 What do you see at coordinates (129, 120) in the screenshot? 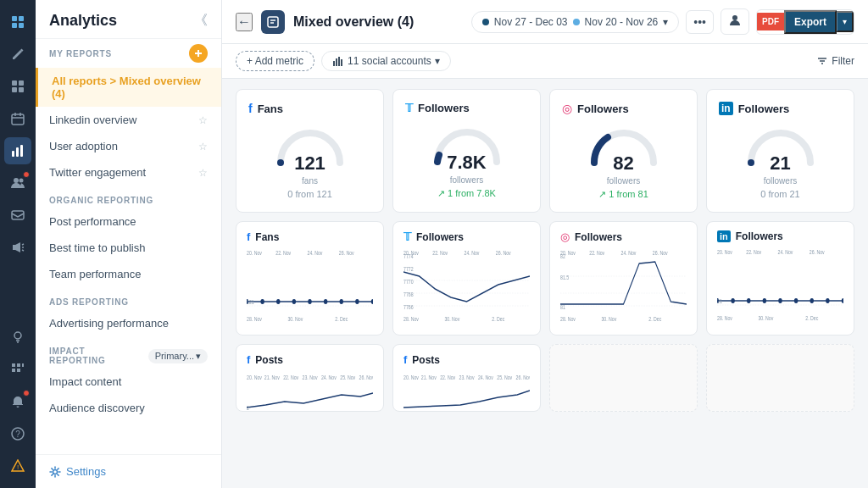
I see `sidebar-item-linkedin-overview: Linkedin overview ☆` at bounding box center [129, 120].